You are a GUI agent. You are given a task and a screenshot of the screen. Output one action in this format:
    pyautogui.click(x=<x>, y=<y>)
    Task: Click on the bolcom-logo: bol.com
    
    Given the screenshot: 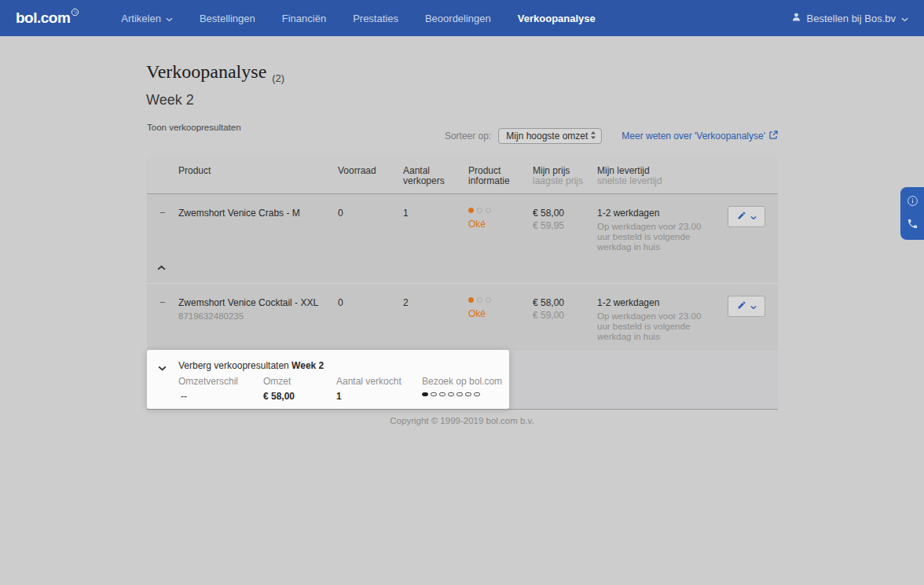 What is the action you would take?
    pyautogui.click(x=47, y=18)
    